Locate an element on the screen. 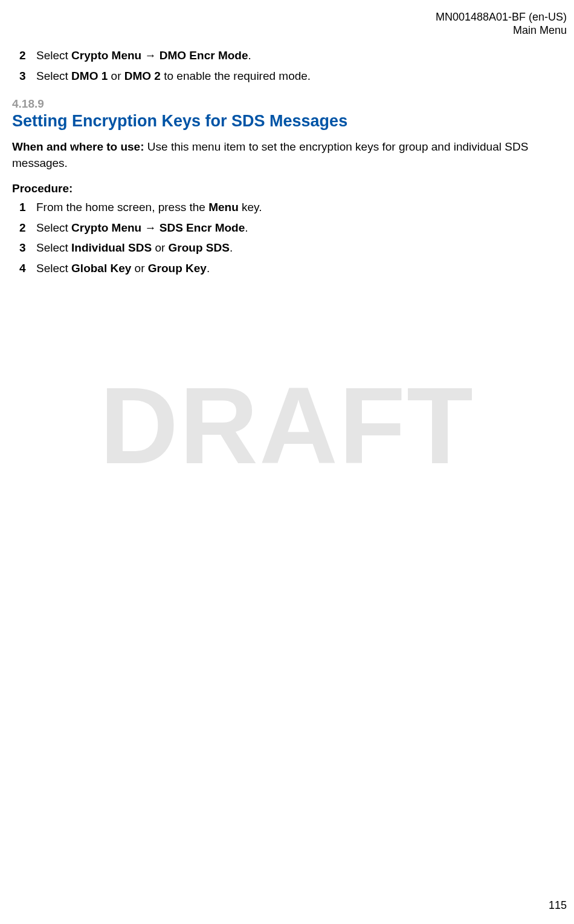 This screenshot has width=574, height=924. step-text-post: key. is located at coordinates (250, 207).